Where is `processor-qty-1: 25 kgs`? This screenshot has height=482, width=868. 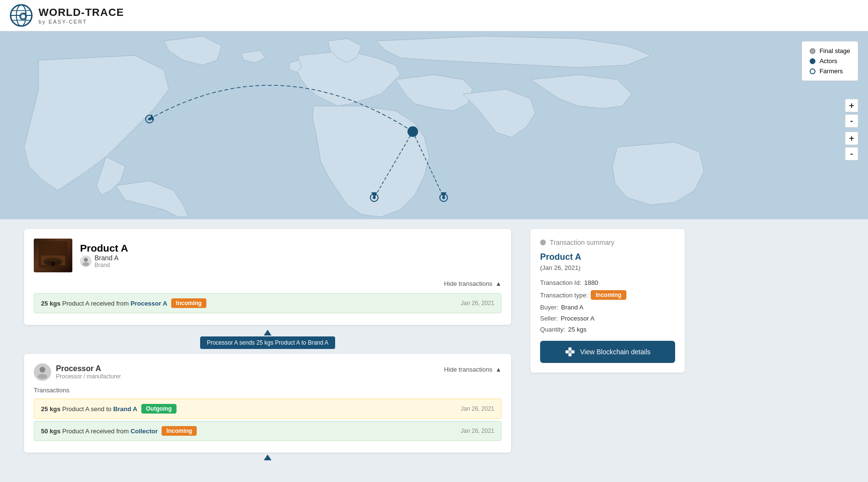 processor-qty-1: 25 kgs is located at coordinates (51, 409).